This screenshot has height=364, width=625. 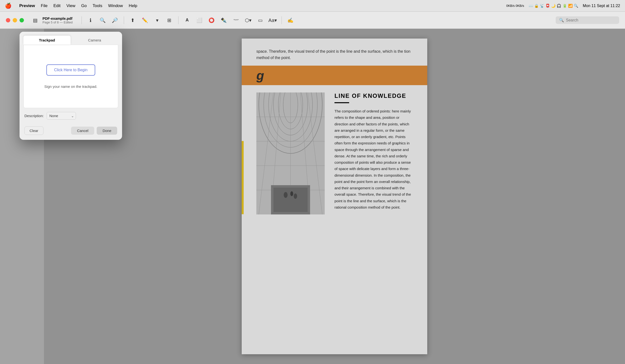 What do you see at coordinates (260, 20) in the screenshot?
I see `rect-shape-button: ▭` at bounding box center [260, 20].